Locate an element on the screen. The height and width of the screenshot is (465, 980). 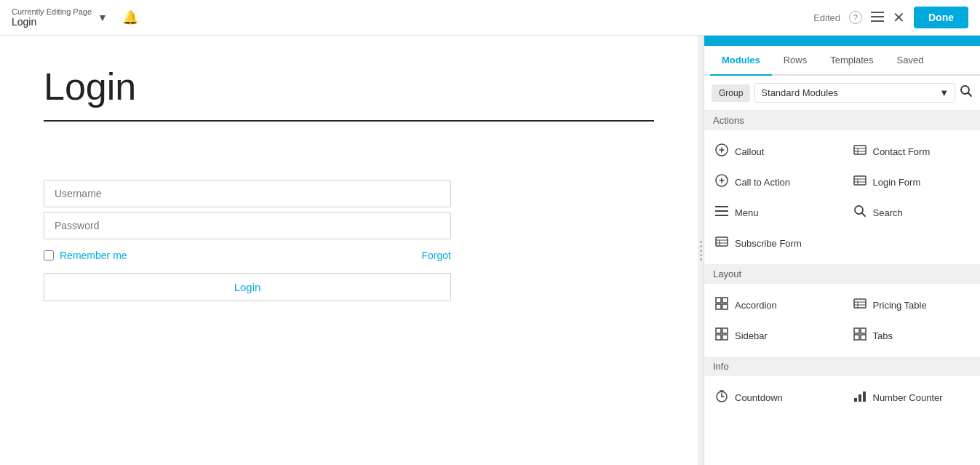
list-icon is located at coordinates (877, 17).